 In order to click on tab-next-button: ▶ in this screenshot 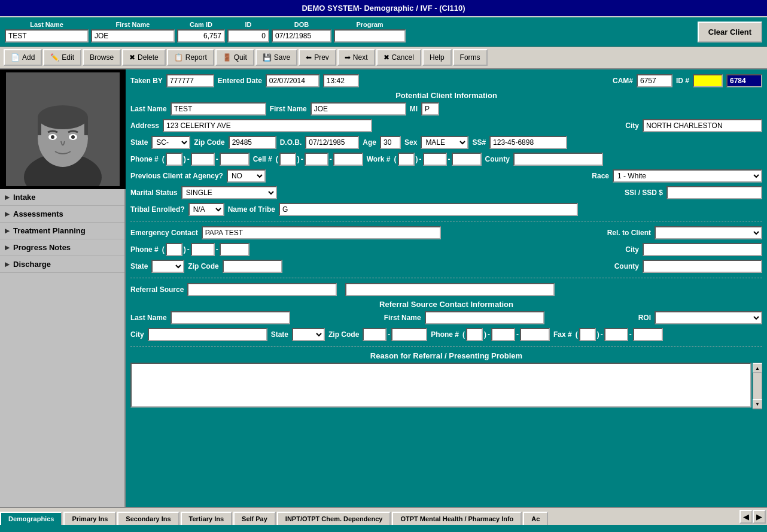, I will do `click(759, 517)`.